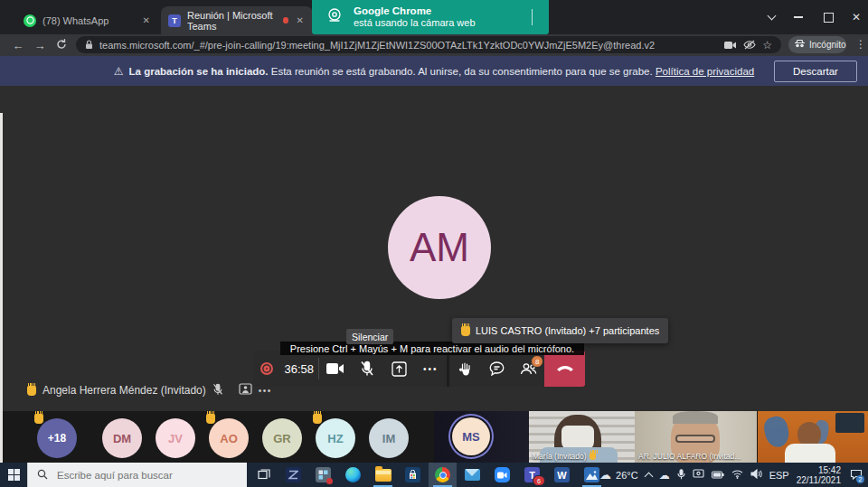  Describe the element at coordinates (560, 456) in the screenshot. I see `video-label-text: María (Invitado)` at that location.